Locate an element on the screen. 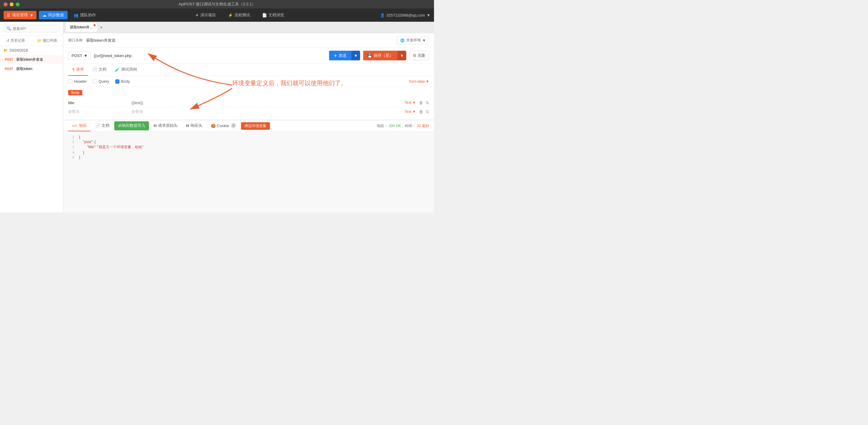 This screenshot has height=425, width=868. cookie-badge: 0 is located at coordinates (234, 125).